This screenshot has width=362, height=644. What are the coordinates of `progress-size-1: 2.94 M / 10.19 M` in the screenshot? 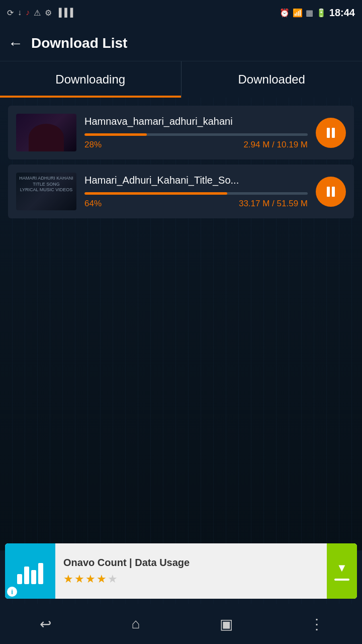 It's located at (276, 145).